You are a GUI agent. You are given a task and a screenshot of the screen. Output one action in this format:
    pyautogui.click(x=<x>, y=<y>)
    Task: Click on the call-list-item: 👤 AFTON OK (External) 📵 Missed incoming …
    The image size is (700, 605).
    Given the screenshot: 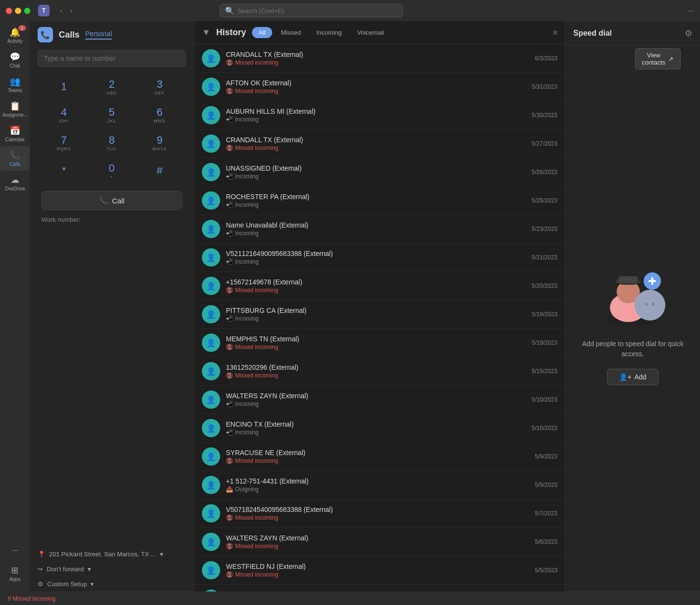 What is the action you would take?
    pyautogui.click(x=380, y=87)
    